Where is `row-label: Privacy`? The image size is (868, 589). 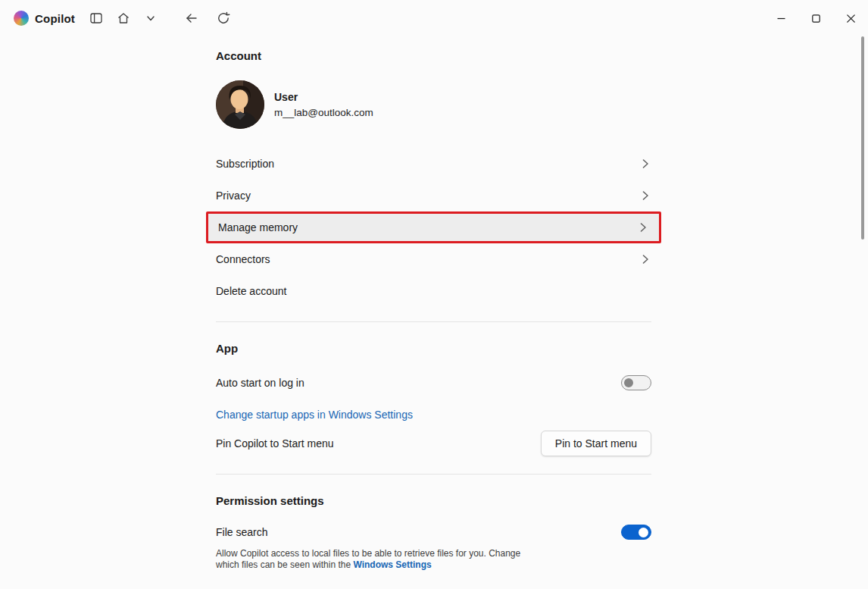 row-label: Privacy is located at coordinates (233, 196).